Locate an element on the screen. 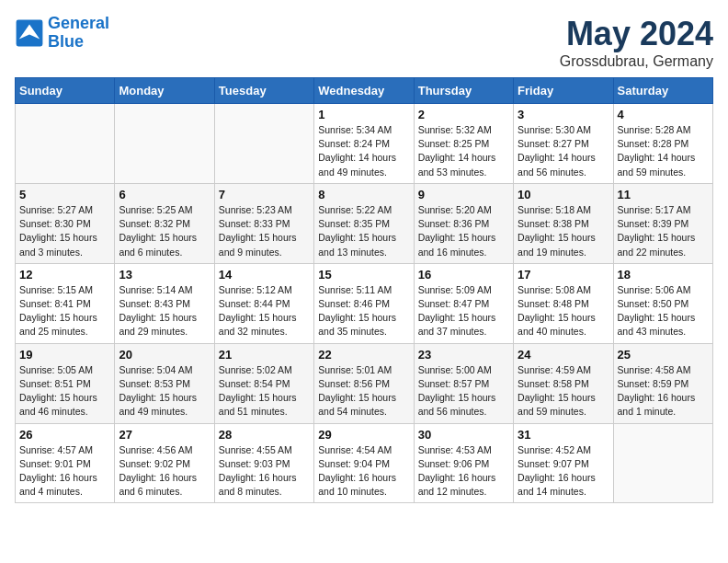 Image resolution: width=728 pixels, height=563 pixels. day-cell: 17Sunrise: 5:08 AM Sunset: 8:48 PM Dayli… is located at coordinates (563, 304).